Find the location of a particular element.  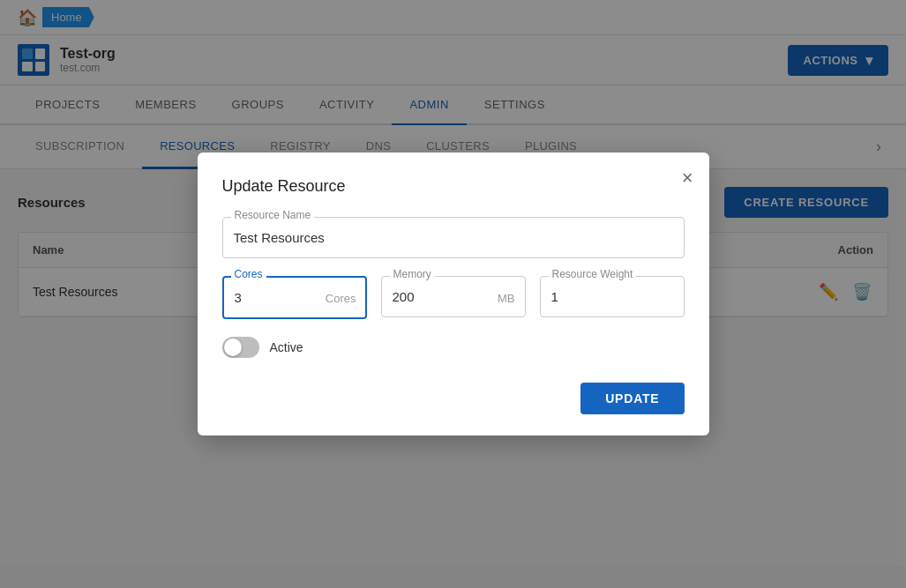

resource-name-input is located at coordinates (453, 238).